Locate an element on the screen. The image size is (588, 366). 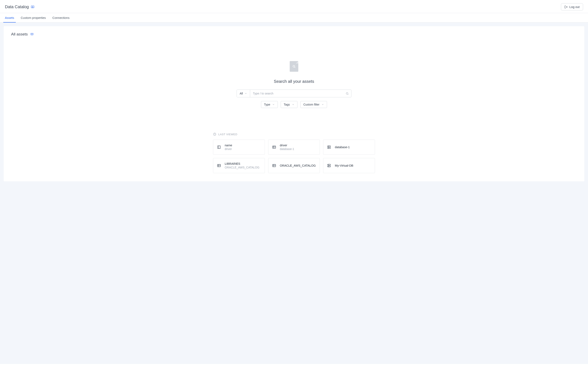
last-viewed-section: LAST VIEWED namedriverdriverdatabase-1da… is located at coordinates (294, 153).